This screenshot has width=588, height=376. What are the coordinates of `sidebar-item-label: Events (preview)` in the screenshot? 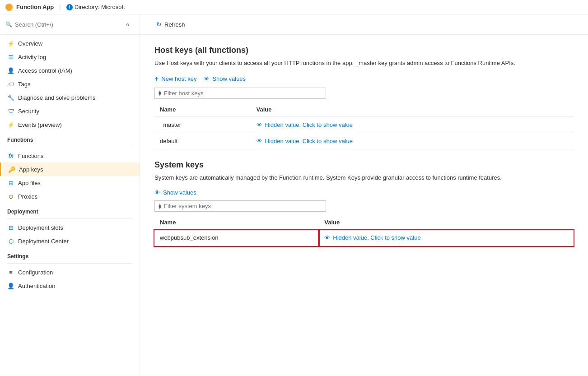 It's located at (40, 125).